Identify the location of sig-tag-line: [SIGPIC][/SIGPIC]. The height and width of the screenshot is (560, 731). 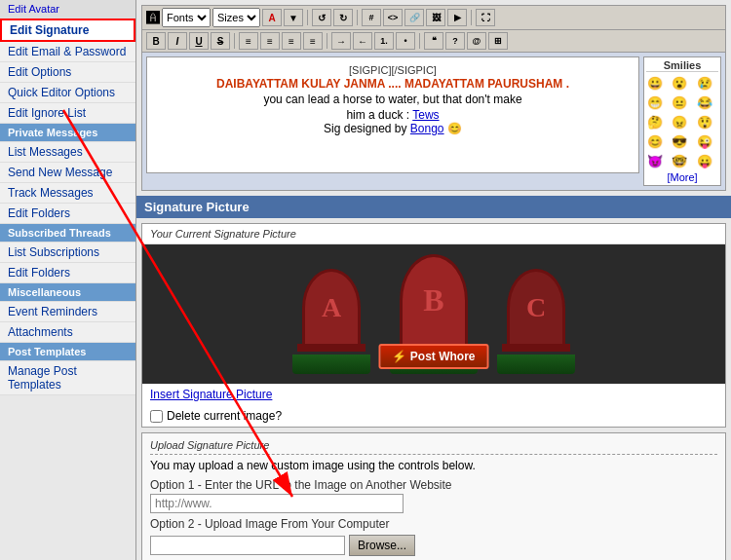
(393, 70).